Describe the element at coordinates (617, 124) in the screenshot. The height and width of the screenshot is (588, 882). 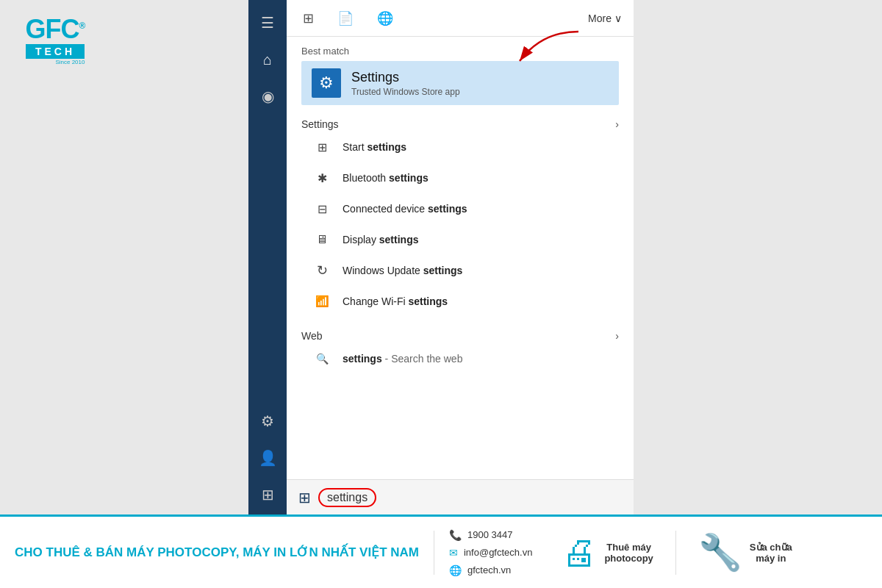
I see `settings-chevron-icon: ›` at that location.